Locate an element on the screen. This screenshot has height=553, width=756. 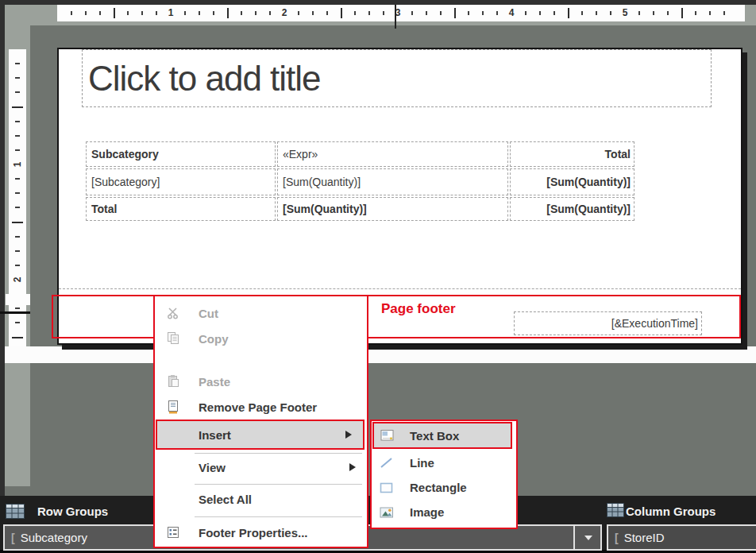
ruler-number: 4 is located at coordinates (511, 13).